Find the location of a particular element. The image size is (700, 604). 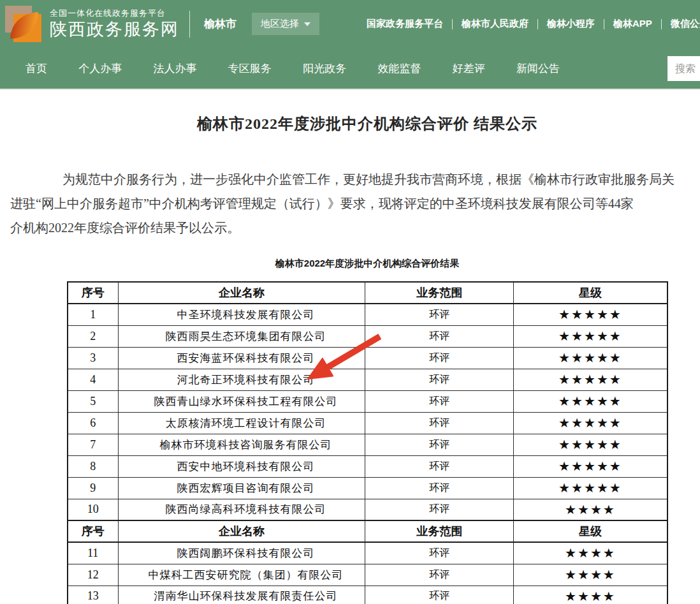

region-selector-button: 地区选择 is located at coordinates (286, 24).